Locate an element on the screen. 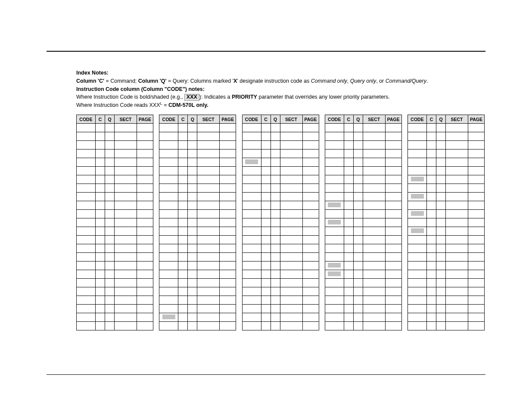  shaded-code-example: XXX is located at coordinates (192, 97).